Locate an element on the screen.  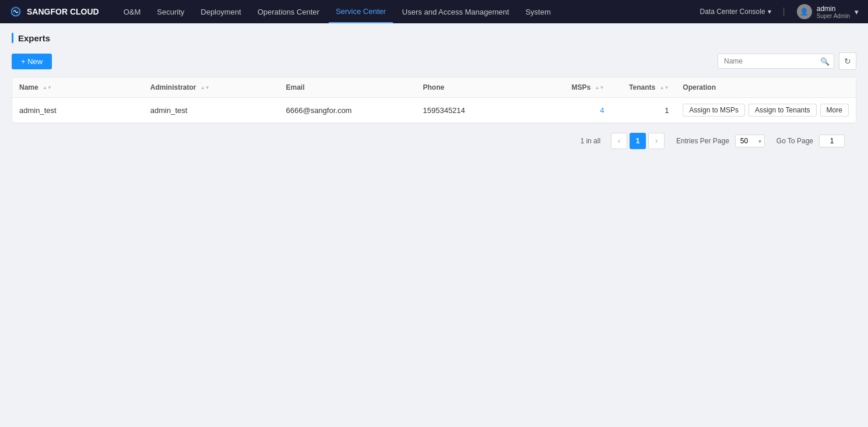
total-count: 1 in all is located at coordinates (590, 141).